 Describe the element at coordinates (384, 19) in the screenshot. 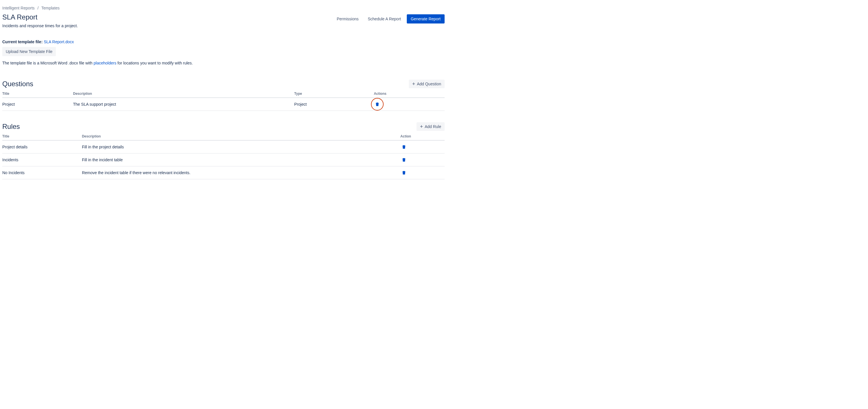

I see `schedule-report-button: Schedule A Report` at that location.